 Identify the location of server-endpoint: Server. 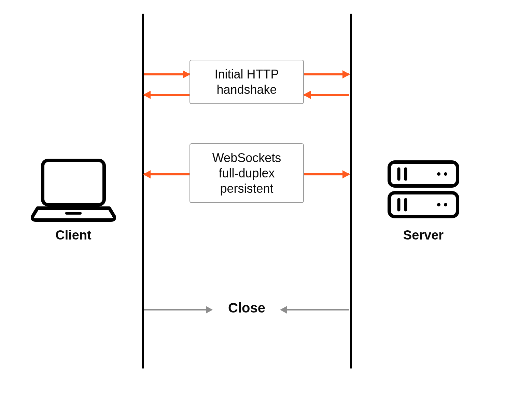
(423, 200).